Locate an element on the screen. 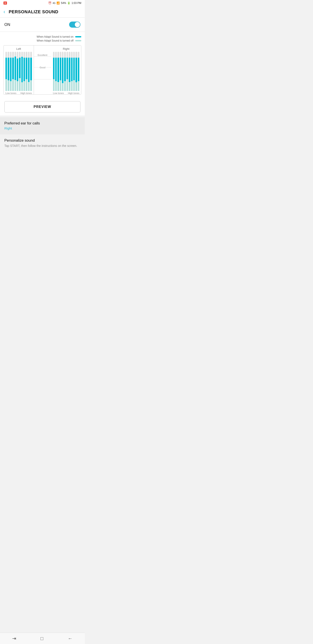  preview-button: PREVIEW is located at coordinates (42, 107).